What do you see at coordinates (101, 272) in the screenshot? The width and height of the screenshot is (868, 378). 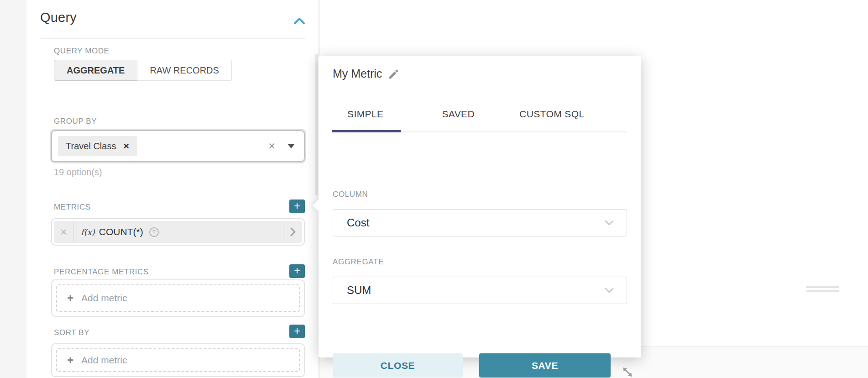 I see `percentage-metrics-label: PERCENTAGE METRICS` at bounding box center [101, 272].